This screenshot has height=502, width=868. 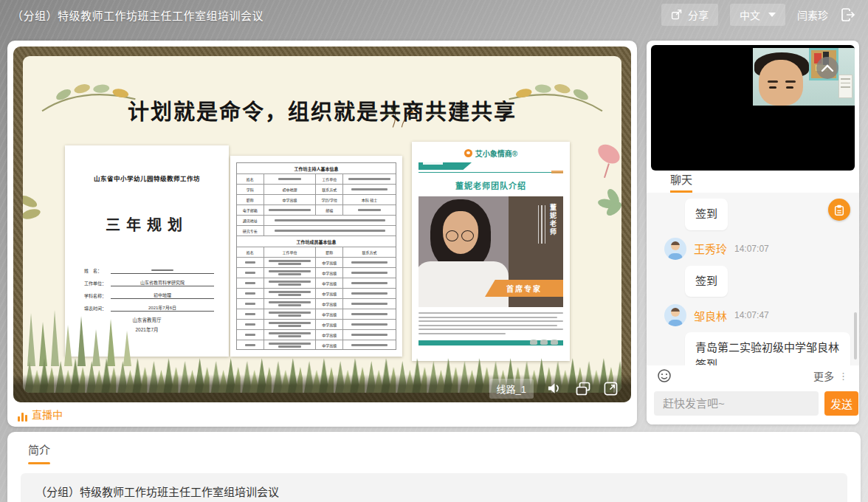 I want to click on member-section-title: 工作坊成员基本信息, so click(x=316, y=241).